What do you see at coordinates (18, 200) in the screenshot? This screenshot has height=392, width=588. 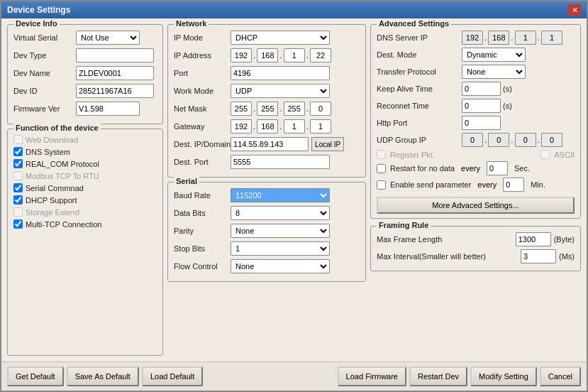 I see `func-dhcp-support-check` at bounding box center [18, 200].